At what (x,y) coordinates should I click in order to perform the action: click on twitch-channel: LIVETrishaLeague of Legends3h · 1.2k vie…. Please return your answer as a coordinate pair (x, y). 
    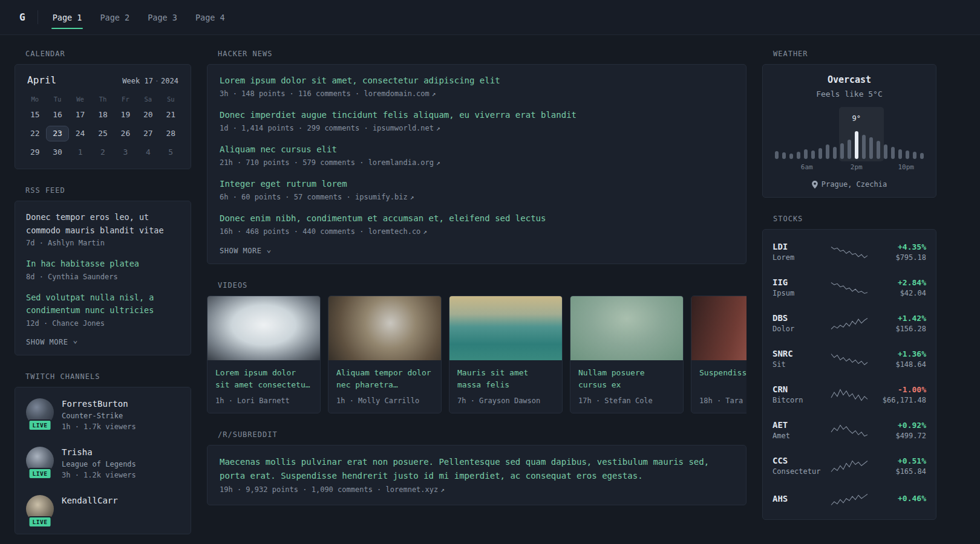
    Looking at the image, I should click on (103, 463).